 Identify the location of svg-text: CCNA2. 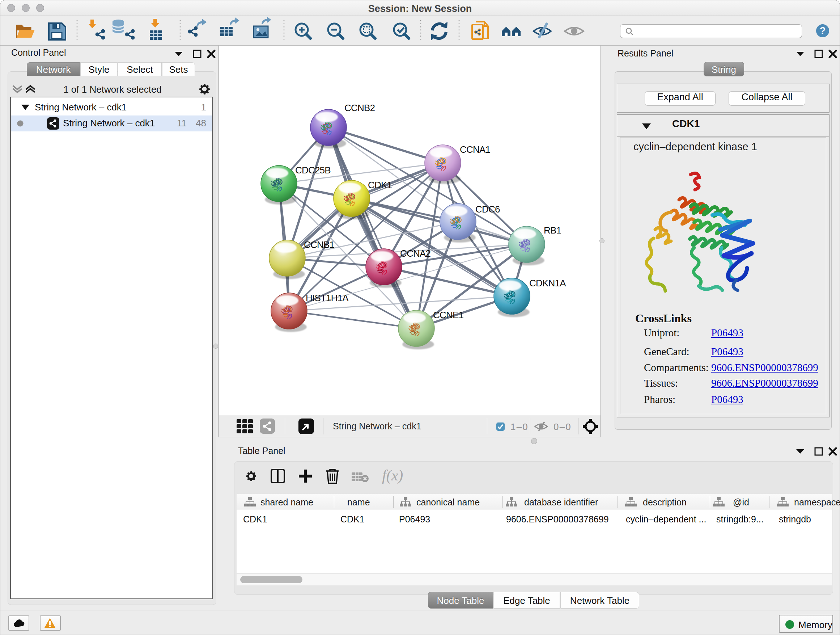
(415, 253).